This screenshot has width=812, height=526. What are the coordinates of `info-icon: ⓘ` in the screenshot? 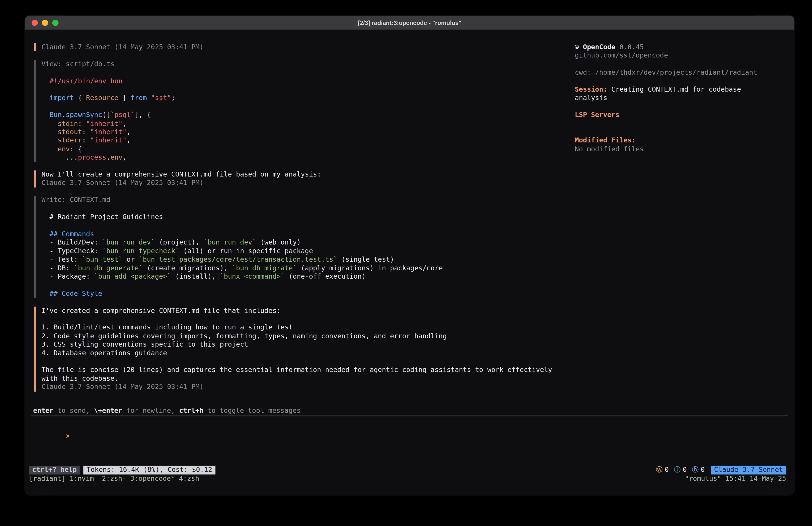 It's located at (677, 470).